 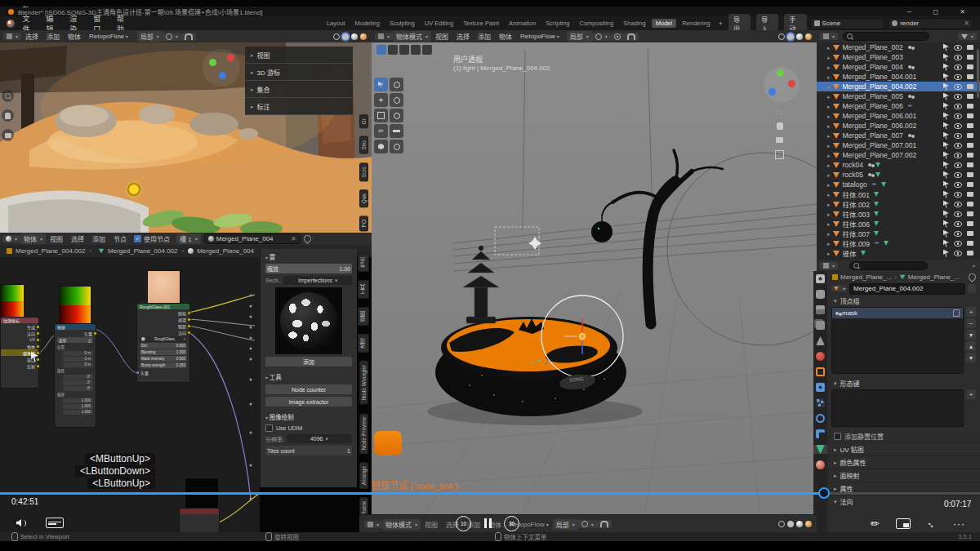 What do you see at coordinates (967, 36) in the screenshot?
I see `outliner-filter-icon` at bounding box center [967, 36].